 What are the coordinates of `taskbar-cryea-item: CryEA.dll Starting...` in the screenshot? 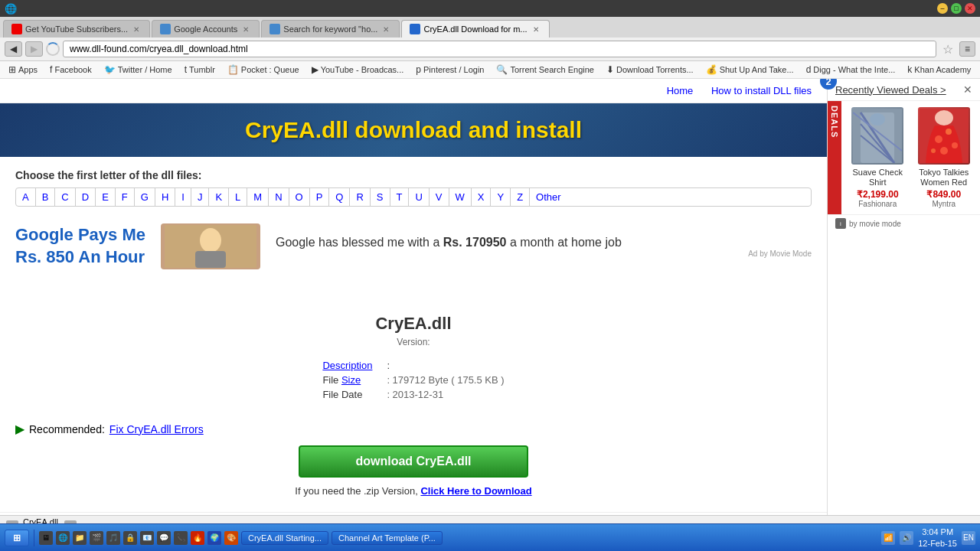 It's located at (285, 538).